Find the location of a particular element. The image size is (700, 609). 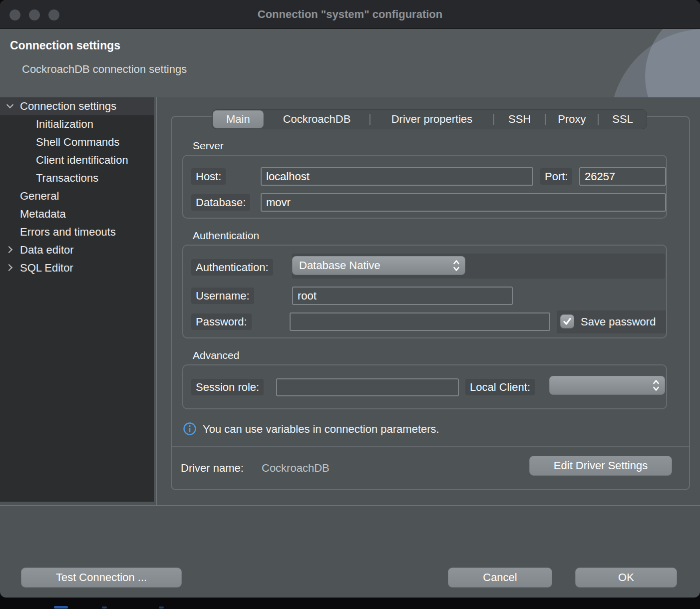

server-group: Host: Port: Database: is located at coordinates (424, 187).